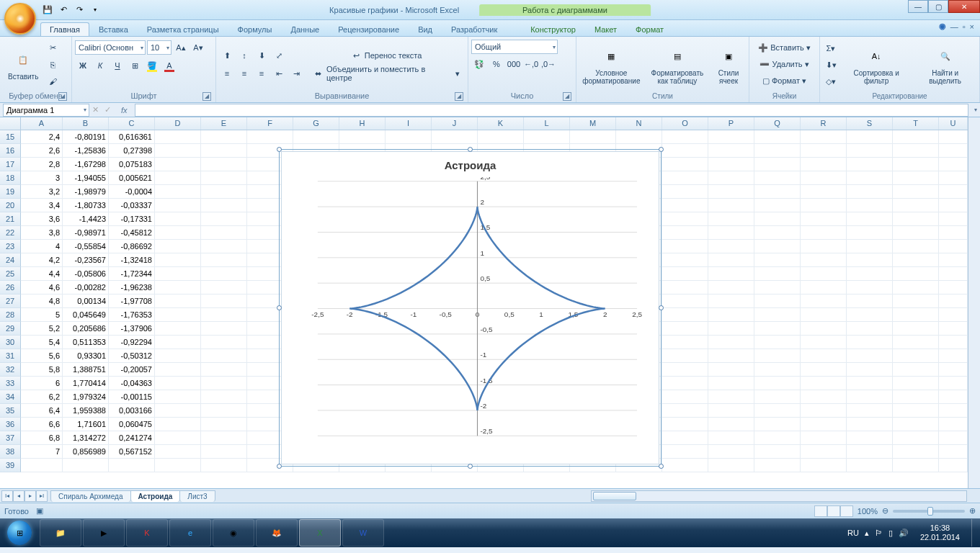  Describe the element at coordinates (95, 109) in the screenshot. I see `cancel-formula-icon: ✕` at that location.